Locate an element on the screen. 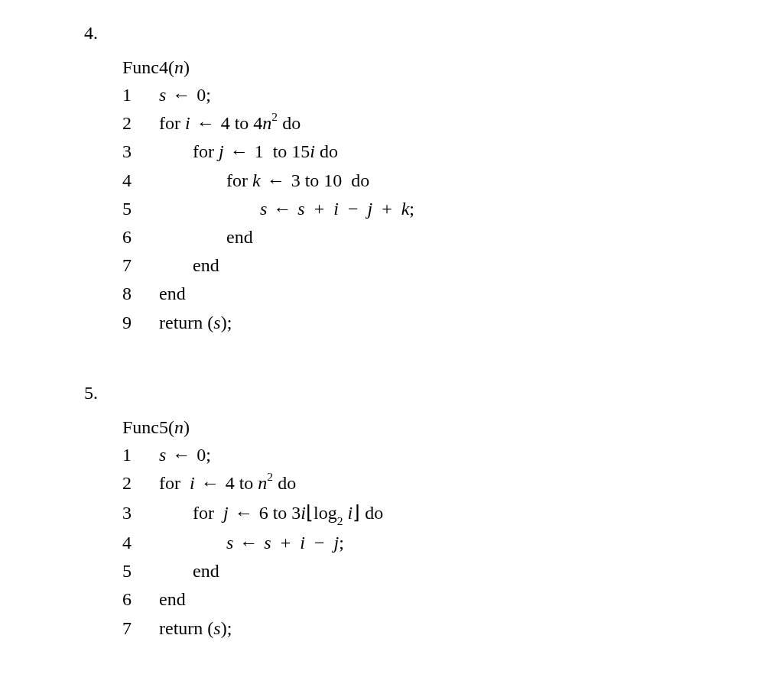 Image resolution: width=783 pixels, height=700 pixels. code-indent-wrap: s ← s + i − j; is located at coordinates (252, 543).